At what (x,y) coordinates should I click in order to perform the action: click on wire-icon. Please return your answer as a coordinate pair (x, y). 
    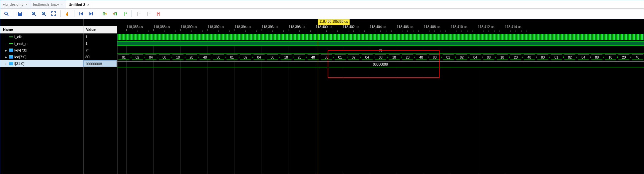
    Looking at the image, I should click on (11, 44).